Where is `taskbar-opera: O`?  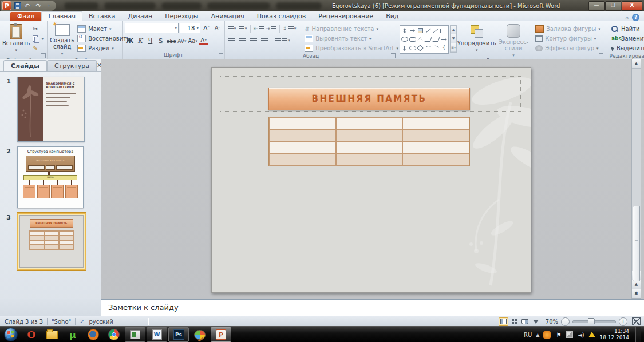 taskbar-opera: O is located at coordinates (31, 335).